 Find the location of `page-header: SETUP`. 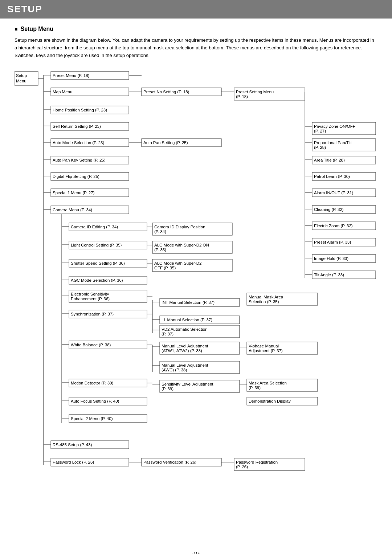

page-header: SETUP is located at coordinates (196, 9).